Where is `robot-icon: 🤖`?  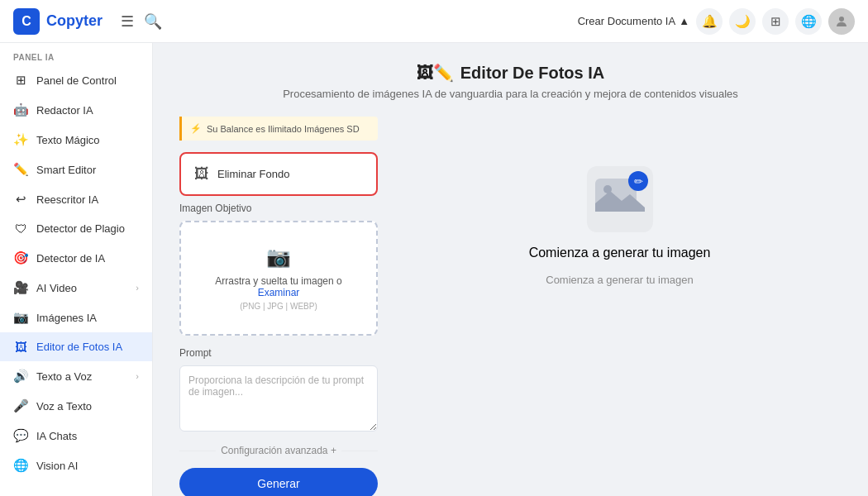
robot-icon: 🤖 is located at coordinates (21, 110).